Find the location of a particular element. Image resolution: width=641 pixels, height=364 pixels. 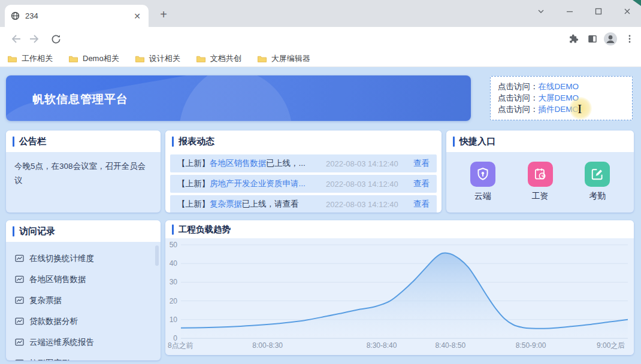

report-row-text: 【上新】房地产开发企业资质申请... is located at coordinates (252, 184).